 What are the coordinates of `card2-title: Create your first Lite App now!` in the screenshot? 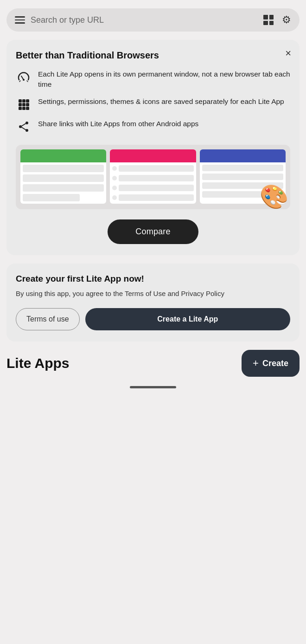 It's located at (153, 279).